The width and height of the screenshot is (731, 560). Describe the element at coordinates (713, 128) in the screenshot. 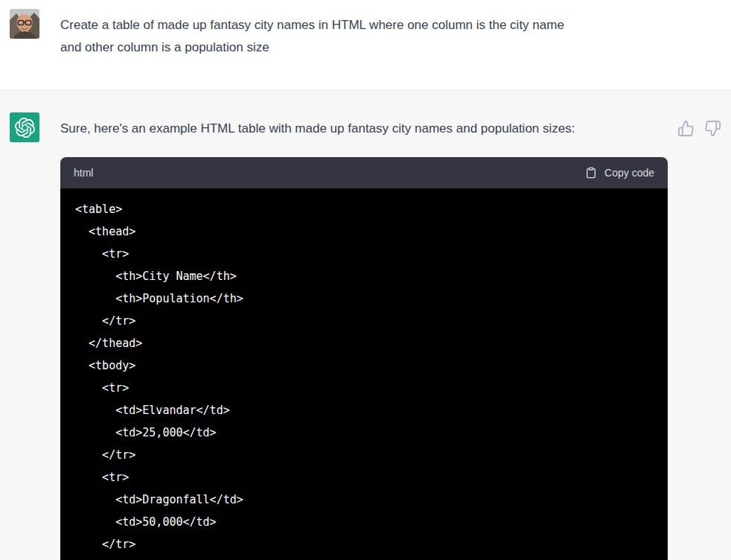

I see `thumbs-down-icon` at that location.